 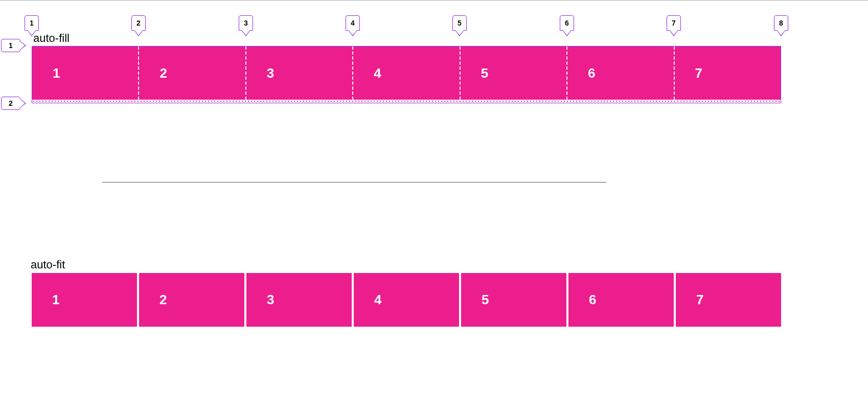 What do you see at coordinates (48, 265) in the screenshot?
I see `label-auto-fit: auto-fit` at bounding box center [48, 265].